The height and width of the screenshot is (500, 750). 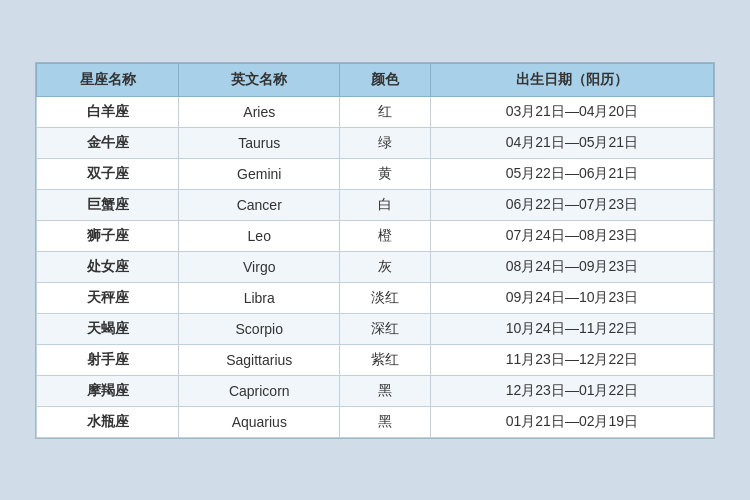 I want to click on header-english-name: 英文名称, so click(x=260, y=80).